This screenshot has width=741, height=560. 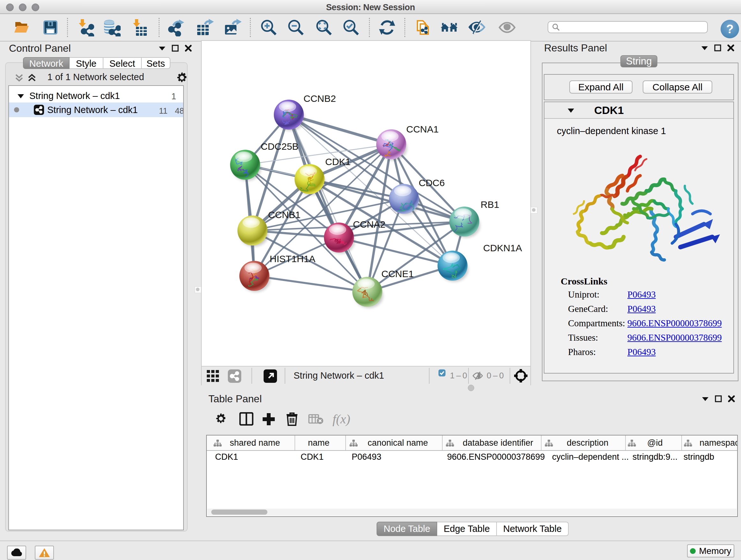 What do you see at coordinates (284, 214) in the screenshot?
I see `svg-text: CCNB1` at bounding box center [284, 214].